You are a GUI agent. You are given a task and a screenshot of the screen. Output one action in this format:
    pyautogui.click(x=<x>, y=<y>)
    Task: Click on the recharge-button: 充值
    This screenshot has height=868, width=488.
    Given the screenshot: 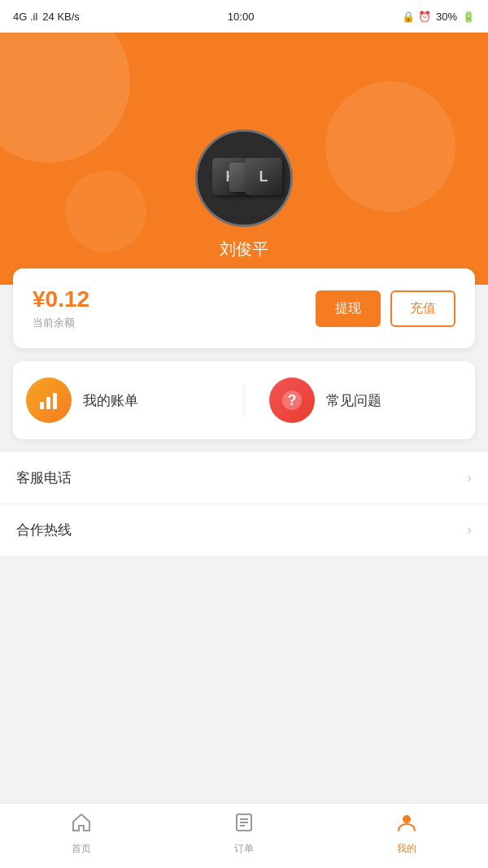 What is the action you would take?
    pyautogui.click(x=423, y=309)
    